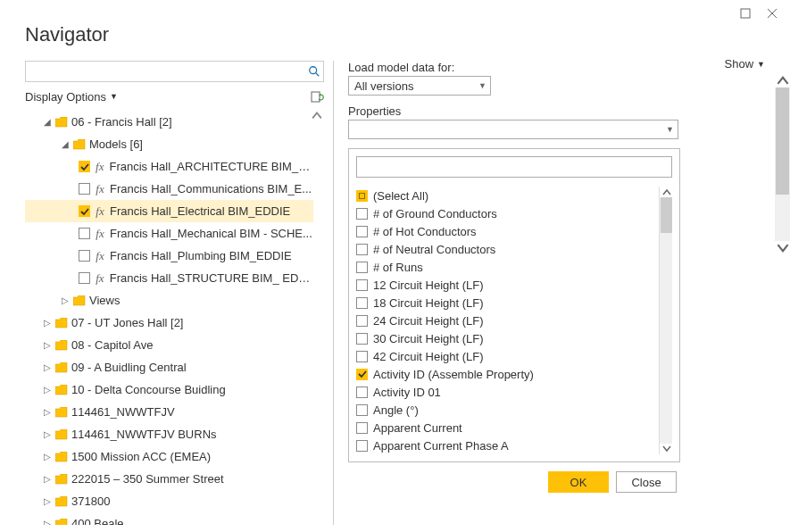 The image size is (790, 532). Describe the element at coordinates (407, 393) in the screenshot. I see `filter-label: Activity ID 01` at that location.